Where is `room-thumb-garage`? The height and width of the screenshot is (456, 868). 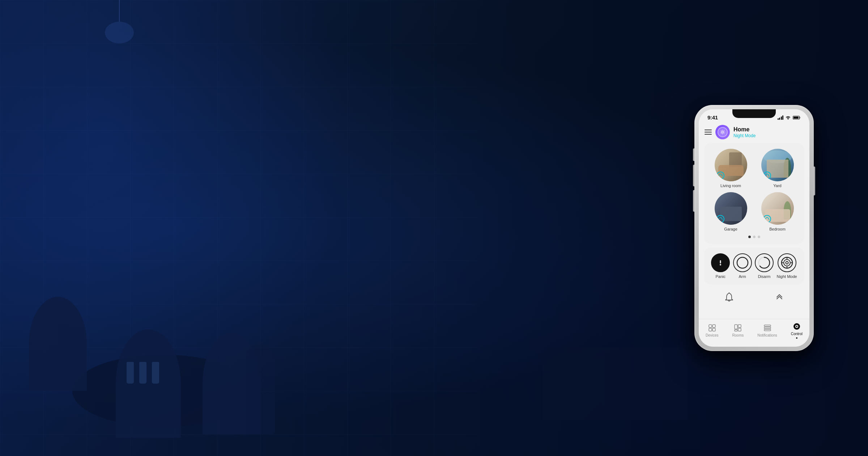
room-thumb-garage is located at coordinates (731, 208).